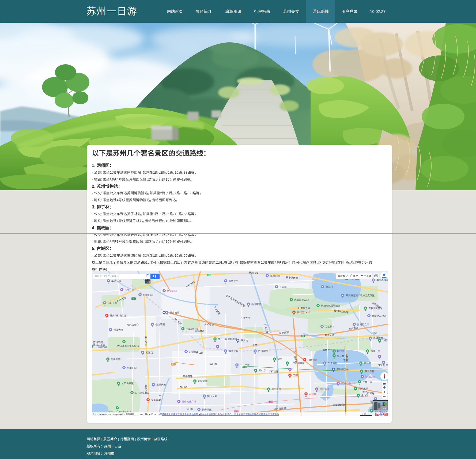  What do you see at coordinates (263, 351) in the screenshot?
I see `svg-text: 苏州西园` at bounding box center [263, 351].